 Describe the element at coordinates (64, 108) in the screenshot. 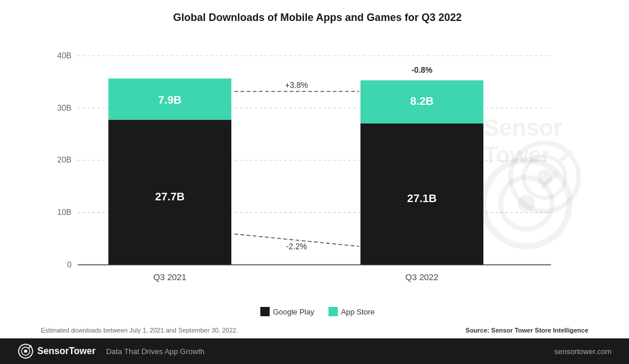

I see `svg-text: 30B` at that location.